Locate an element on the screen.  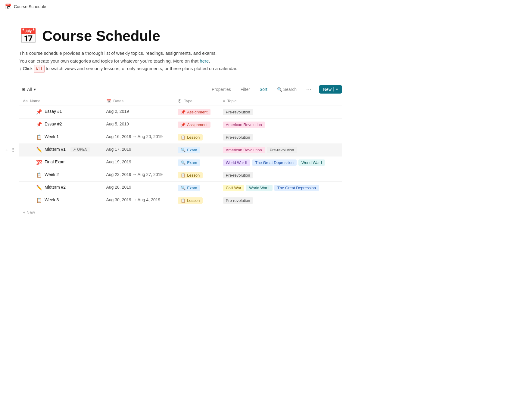
type-badge-label: Assignment is located at coordinates (197, 125).